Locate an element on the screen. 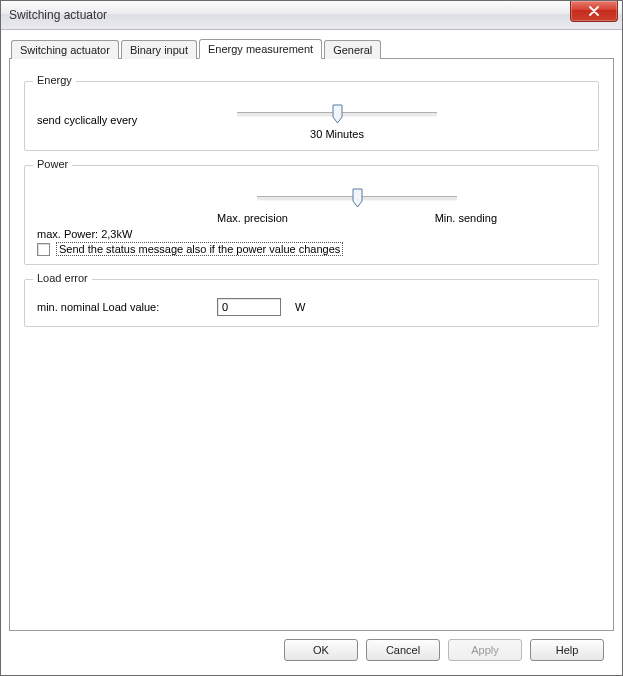  power-status-checkbox is located at coordinates (44, 250).